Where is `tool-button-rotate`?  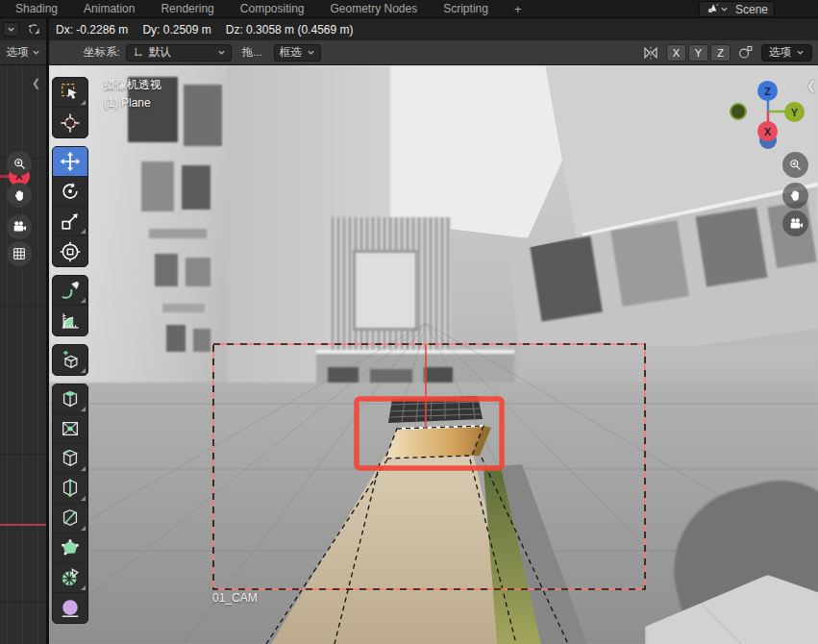 tool-button-rotate is located at coordinates (70, 192).